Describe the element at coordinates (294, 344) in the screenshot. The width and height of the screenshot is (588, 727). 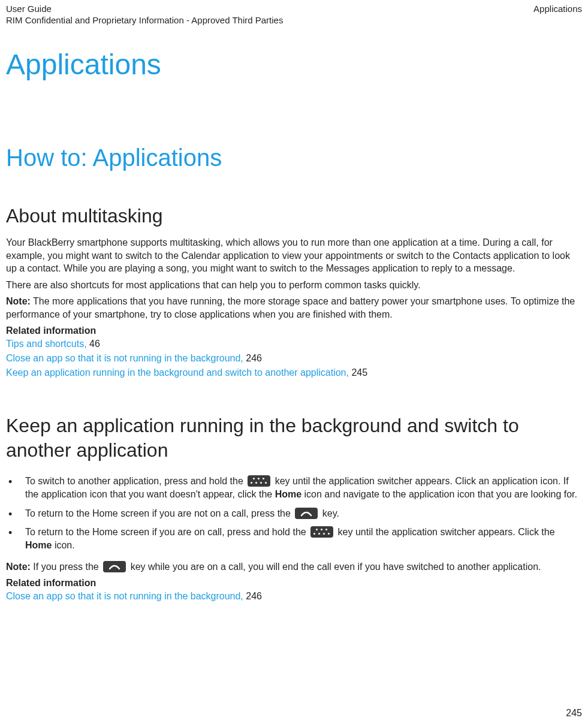
I see `related-link-row: Tips and shortcuts, 46` at that location.